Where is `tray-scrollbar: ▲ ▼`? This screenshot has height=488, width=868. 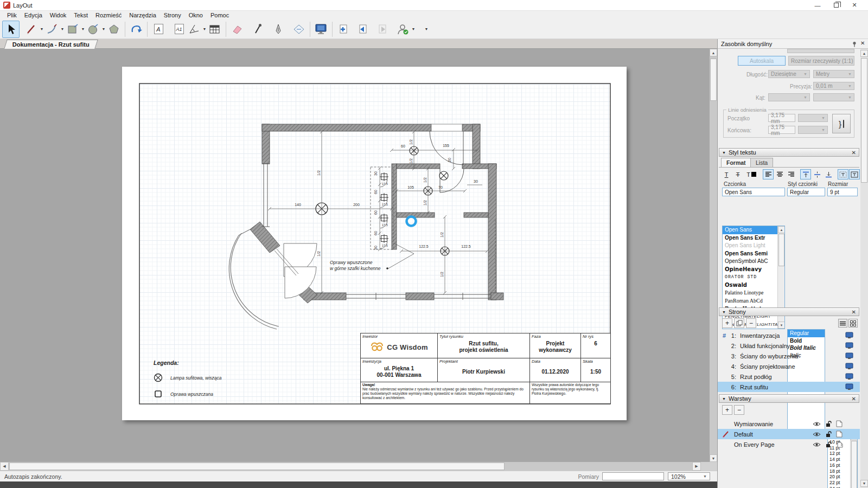
tray-scrollbar: ▲ ▼ is located at coordinates (864, 268).